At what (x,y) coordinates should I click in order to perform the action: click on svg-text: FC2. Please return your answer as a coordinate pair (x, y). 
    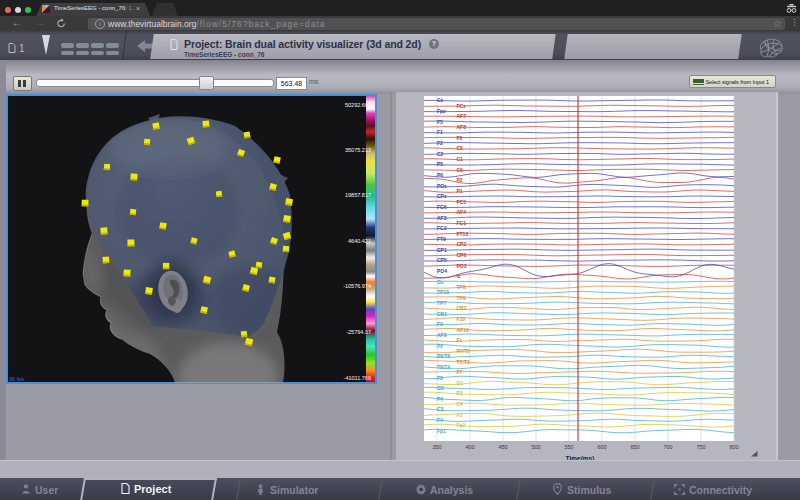
    Looking at the image, I should click on (442, 228).